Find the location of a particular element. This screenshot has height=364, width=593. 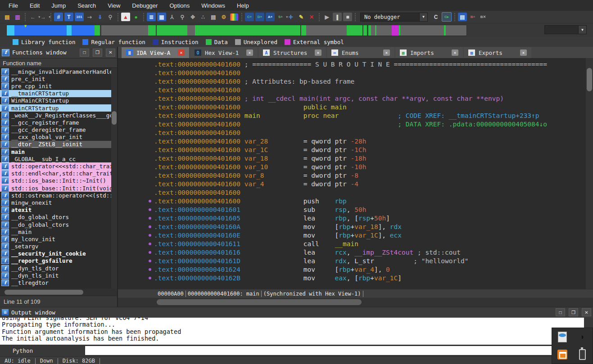

function-row: fpre_c_init is located at coordinates (59, 79).